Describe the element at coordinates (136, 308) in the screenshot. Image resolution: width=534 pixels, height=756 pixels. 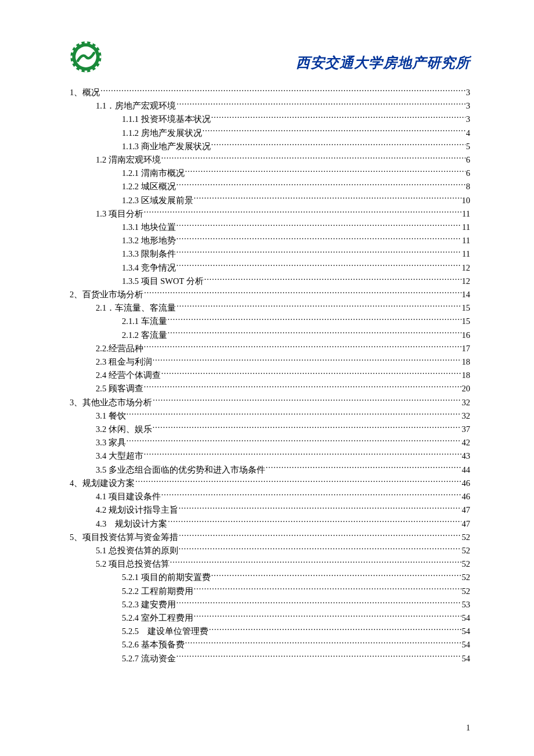
I see `toc-entry-label: 2.1．车流量、客流量` at that location.